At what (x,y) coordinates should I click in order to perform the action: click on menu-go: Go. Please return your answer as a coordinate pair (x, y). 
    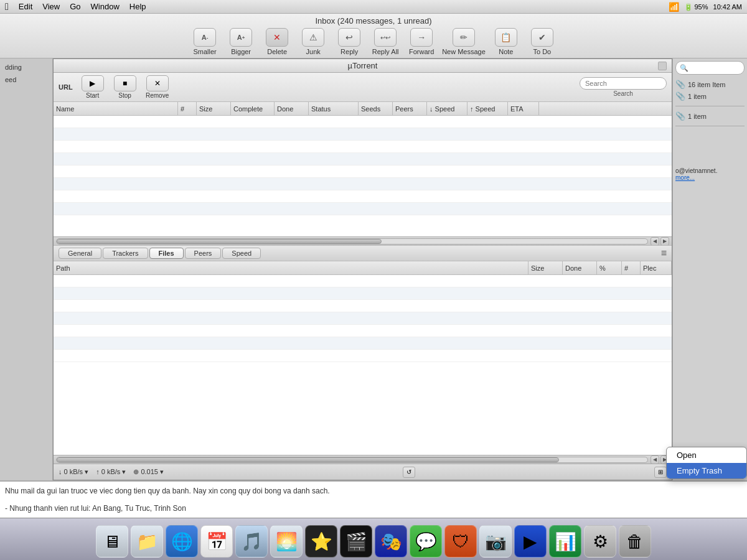
    Looking at the image, I should click on (75, 6).